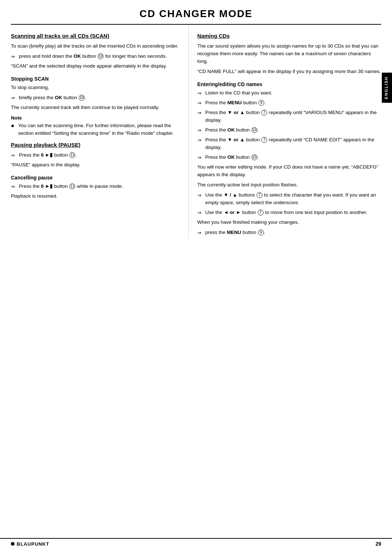  Describe the element at coordinates (201, 103) in the screenshot. I see `arrow-icon-r2: ⇒` at that location.